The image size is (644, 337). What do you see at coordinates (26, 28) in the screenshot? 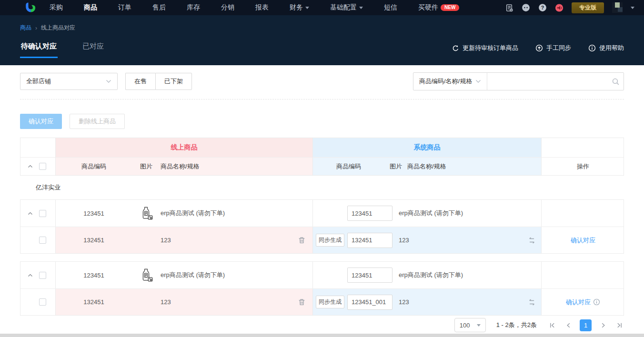
I see `breadcrumb-products: 商品` at bounding box center [26, 28].